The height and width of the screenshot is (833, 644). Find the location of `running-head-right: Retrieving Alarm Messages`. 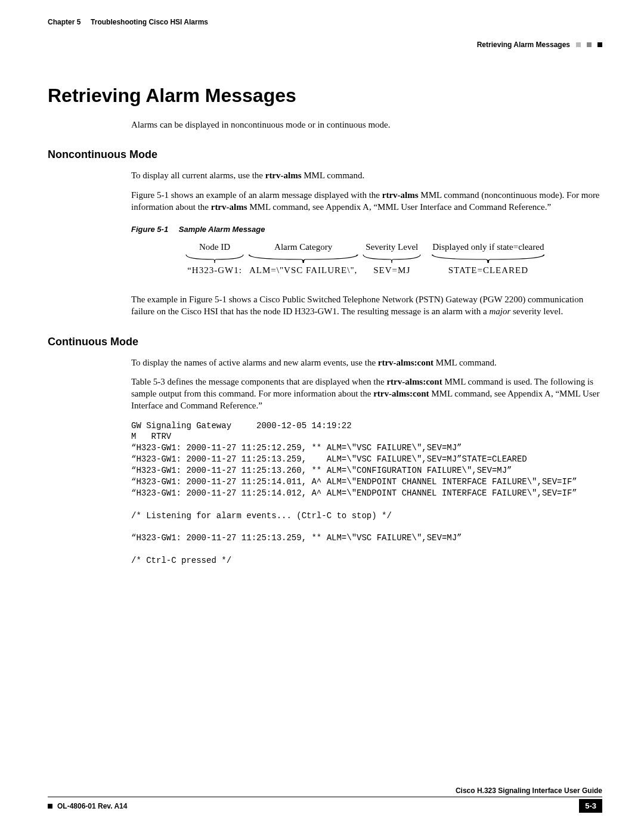

running-head-right: Retrieving Alarm Messages is located at coordinates (325, 45).